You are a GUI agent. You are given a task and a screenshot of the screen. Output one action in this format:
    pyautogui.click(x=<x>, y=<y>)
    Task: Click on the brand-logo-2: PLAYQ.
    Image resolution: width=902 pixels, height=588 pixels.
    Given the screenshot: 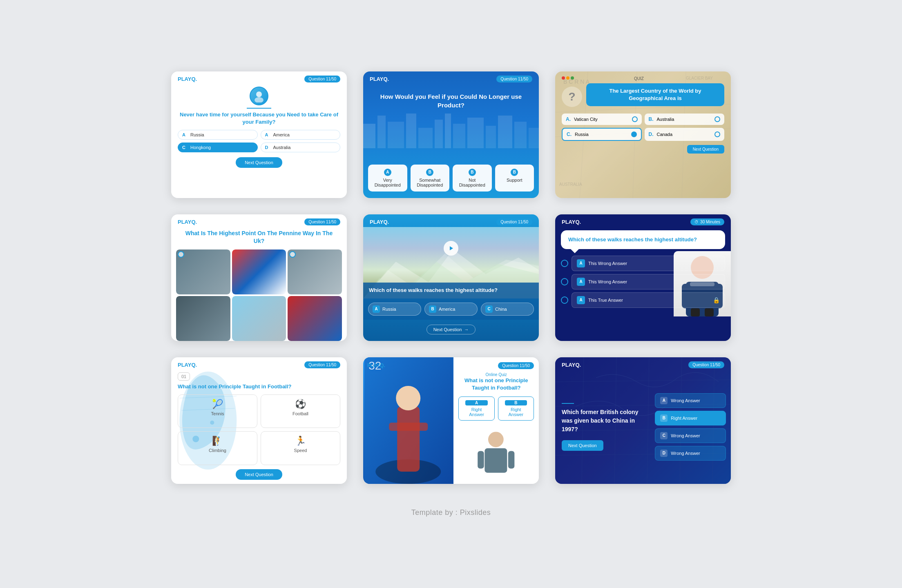 What is the action you would take?
    pyautogui.click(x=379, y=79)
    